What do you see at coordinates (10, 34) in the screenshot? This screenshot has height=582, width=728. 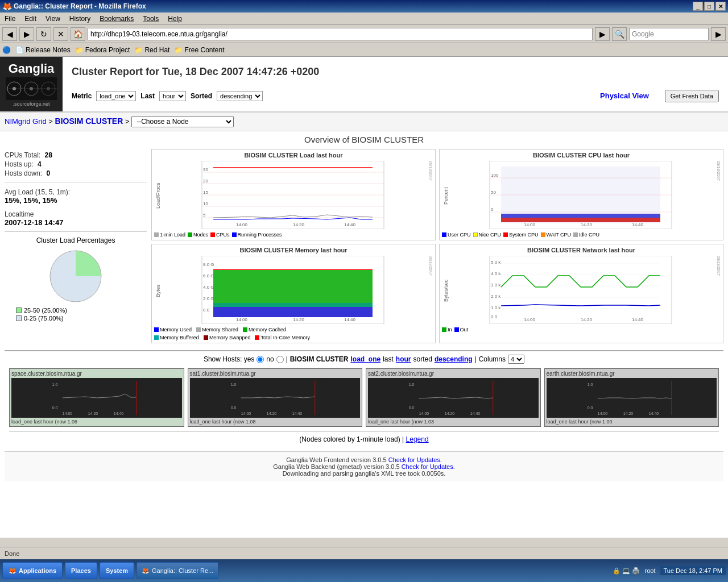 I see `back-button: ◀` at bounding box center [10, 34].